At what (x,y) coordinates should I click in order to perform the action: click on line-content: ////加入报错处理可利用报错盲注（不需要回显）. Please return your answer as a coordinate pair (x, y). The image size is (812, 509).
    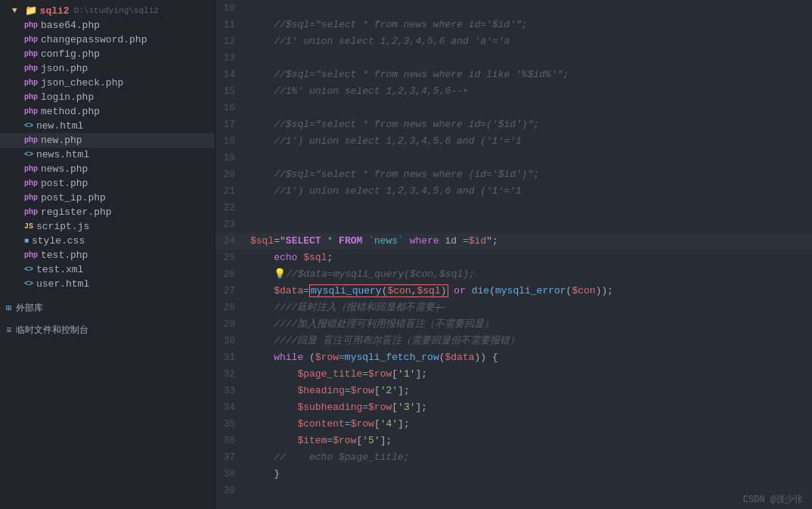
    Looking at the image, I should click on (529, 324).